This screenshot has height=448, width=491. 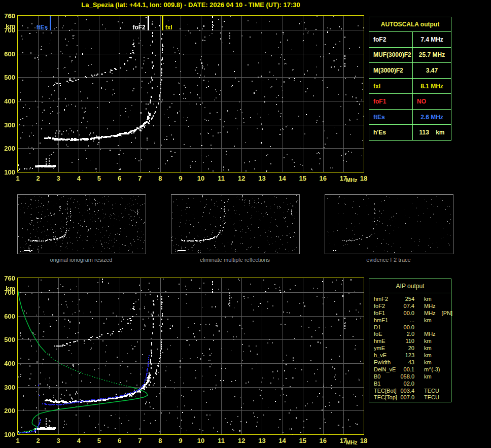 What do you see at coordinates (140, 179) in the screenshot?
I see `x-axis-tick-7: 7` at bounding box center [140, 179].